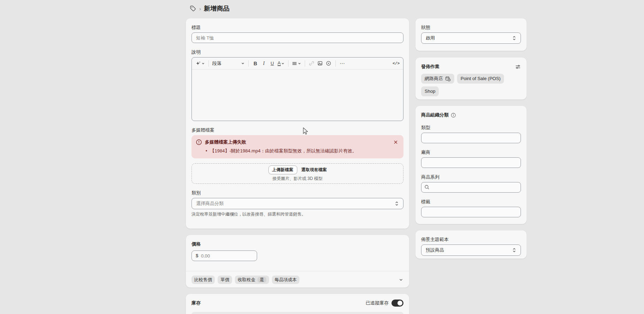 This screenshot has height=314, width=644. I want to click on alert-circle-icon, so click(199, 142).